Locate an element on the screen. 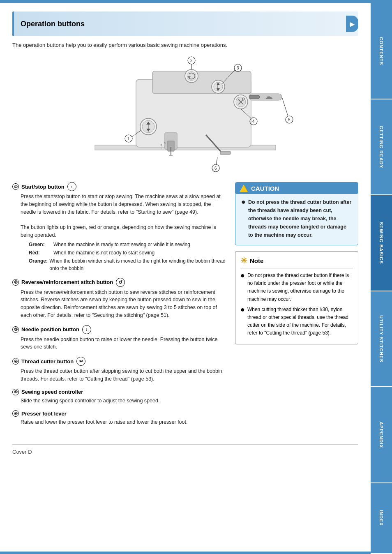 The height and width of the screenshot is (554, 392). bottom-bar is located at coordinates (185, 553).